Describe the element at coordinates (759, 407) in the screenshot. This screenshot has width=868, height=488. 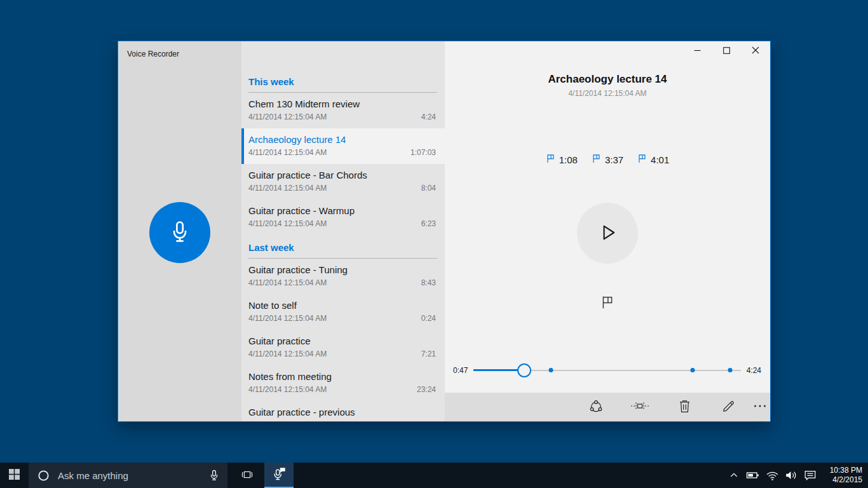
I see `see-more-button` at that location.